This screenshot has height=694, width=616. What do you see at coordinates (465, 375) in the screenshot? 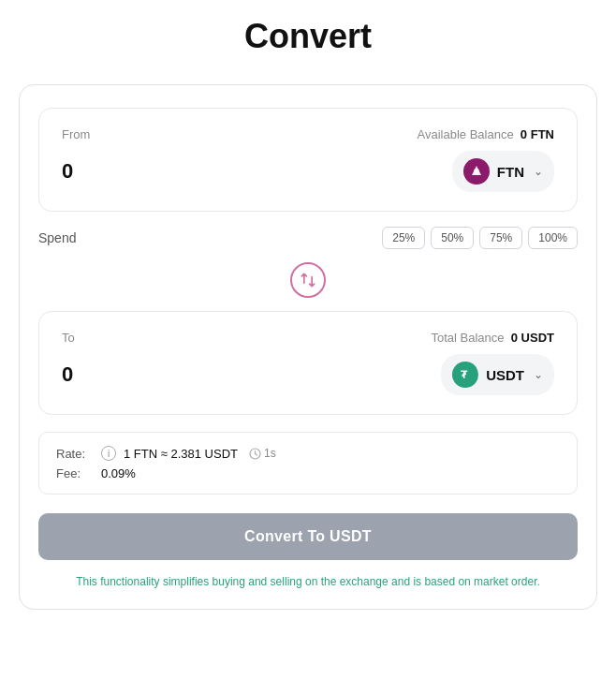
I see `usdt-icon: ₮` at bounding box center [465, 375].